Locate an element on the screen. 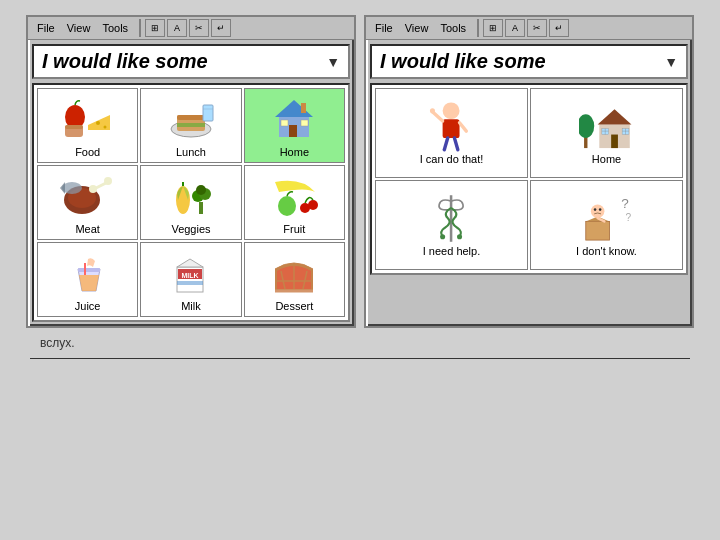  juice-label: Juice is located at coordinates (88, 306).